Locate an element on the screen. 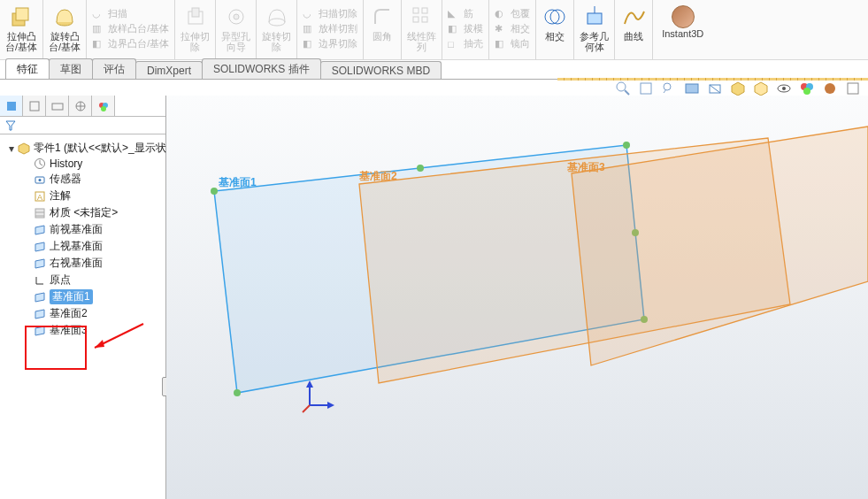 This screenshot has height=499, width=868. appearance-icon is located at coordinates (830, 88).